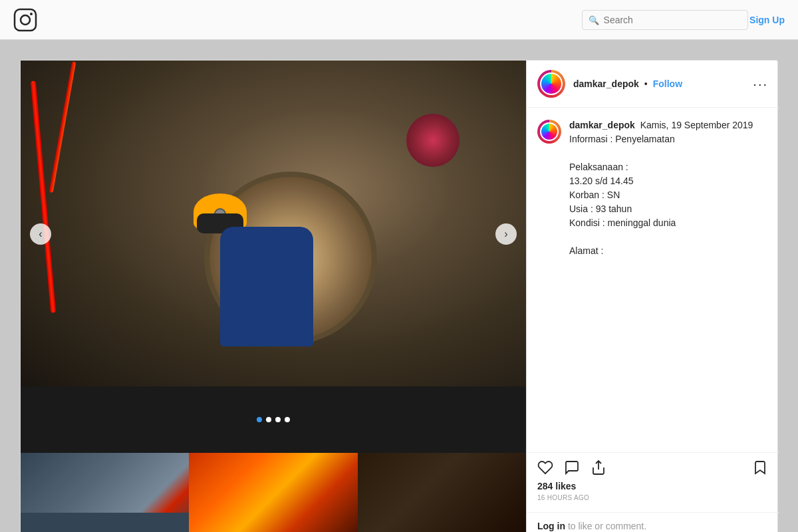 Image resolution: width=798 pixels, height=532 pixels. What do you see at coordinates (551, 84) in the screenshot?
I see `avatar-ring` at bounding box center [551, 84].